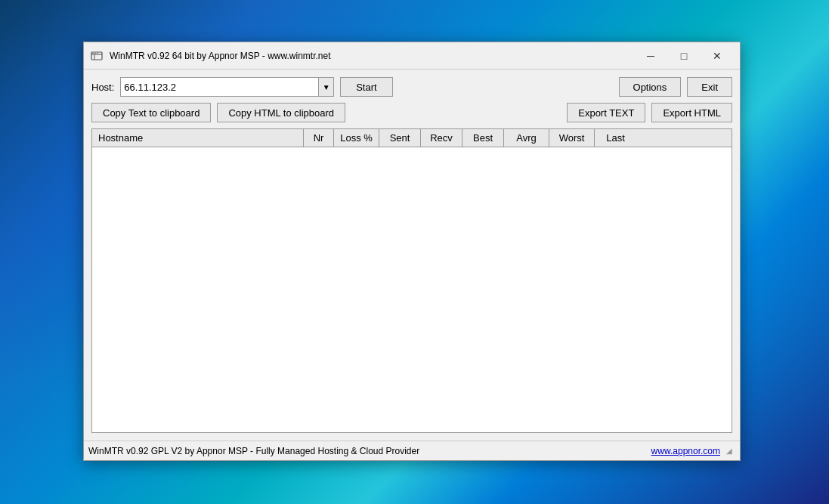 The image size is (829, 504). Describe the element at coordinates (684, 56) in the screenshot. I see `maximize-button: □` at that location.